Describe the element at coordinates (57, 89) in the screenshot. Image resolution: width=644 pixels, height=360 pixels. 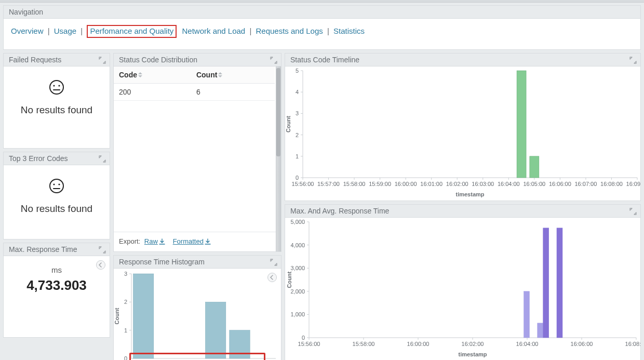
I see `neutral-face-icon` at that location.